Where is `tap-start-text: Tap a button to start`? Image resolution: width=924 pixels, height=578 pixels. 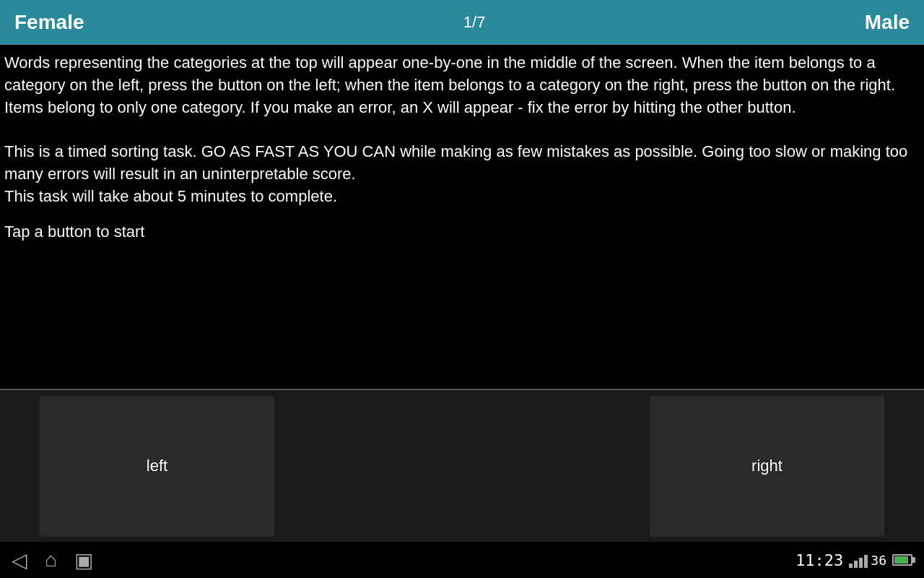 tap-start-text: Tap a button to start is located at coordinates (462, 232).